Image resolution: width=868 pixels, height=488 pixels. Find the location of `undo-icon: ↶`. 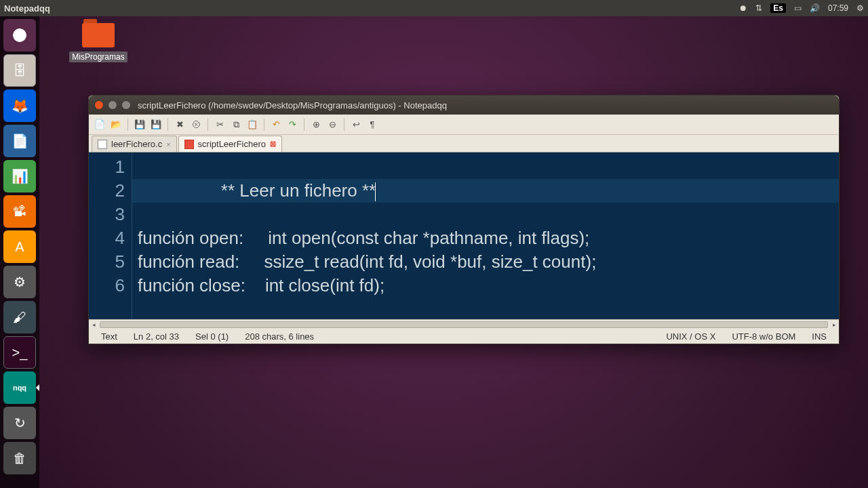

undo-icon: ↶ is located at coordinates (276, 125).